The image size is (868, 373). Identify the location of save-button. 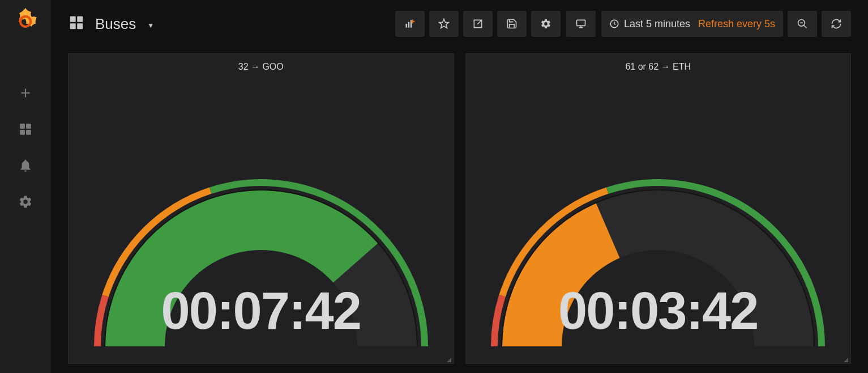
(512, 24).